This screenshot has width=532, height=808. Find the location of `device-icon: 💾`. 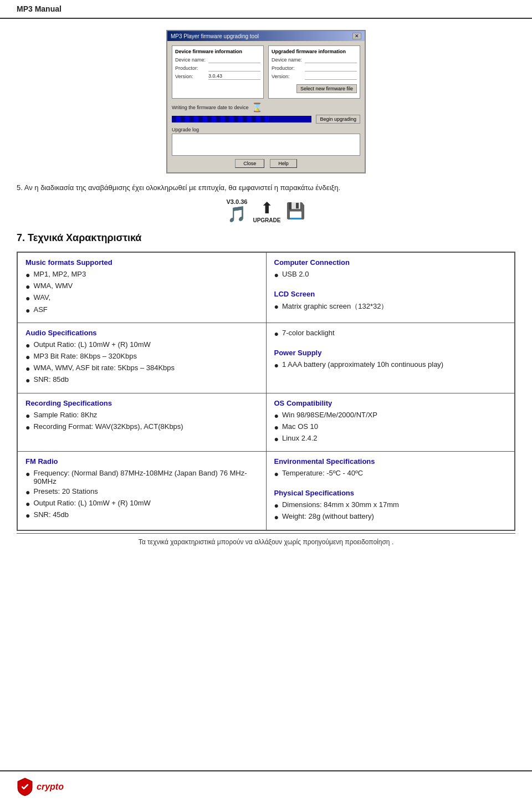

device-icon: 💾 is located at coordinates (296, 211).